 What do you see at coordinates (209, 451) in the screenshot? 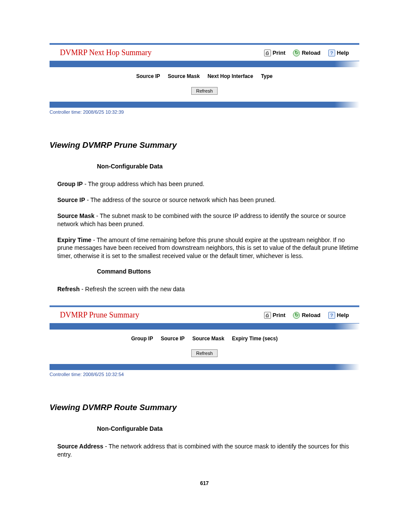
I see `field-description: Source Address - The network address tha…` at bounding box center [209, 451].